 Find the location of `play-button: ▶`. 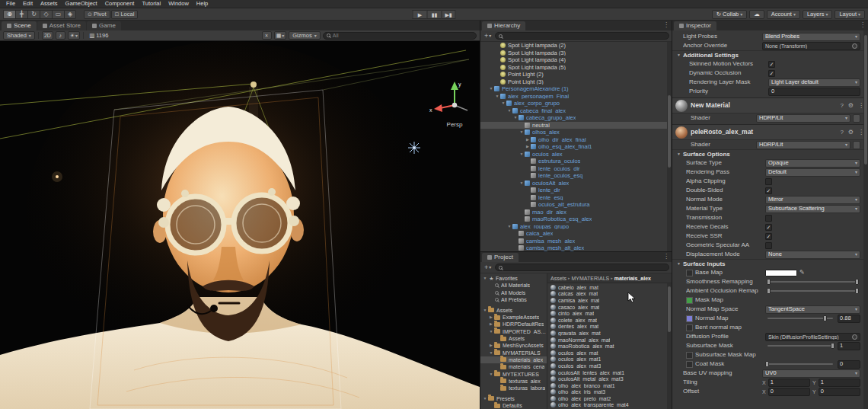

play-button: ▶ is located at coordinates (420, 14).